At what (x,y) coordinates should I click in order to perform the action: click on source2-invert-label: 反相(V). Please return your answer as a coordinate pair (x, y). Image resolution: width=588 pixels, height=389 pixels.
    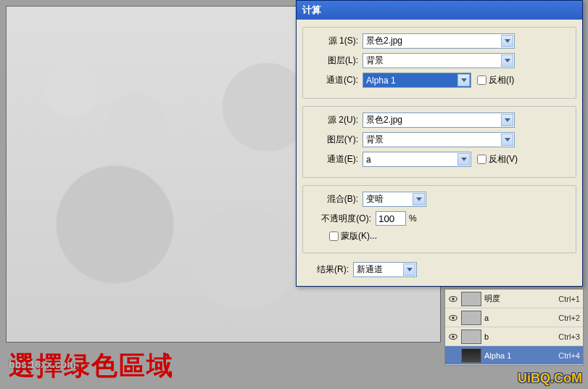
    Looking at the image, I should click on (503, 160).